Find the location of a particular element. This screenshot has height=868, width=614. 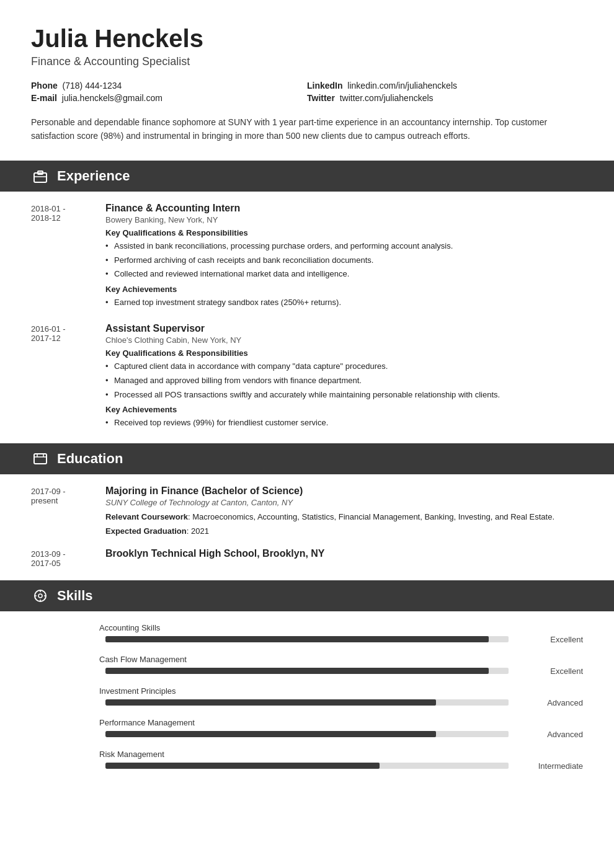

skill-name: Accounting Skills is located at coordinates (130, 627).